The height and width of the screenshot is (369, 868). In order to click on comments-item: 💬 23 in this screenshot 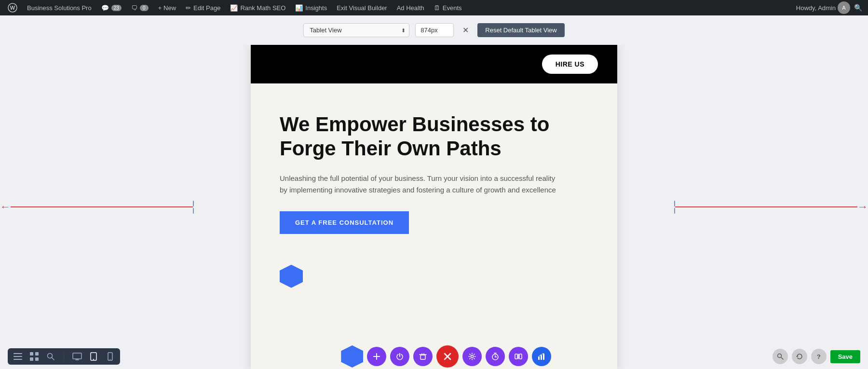, I will do `click(111, 8)`.